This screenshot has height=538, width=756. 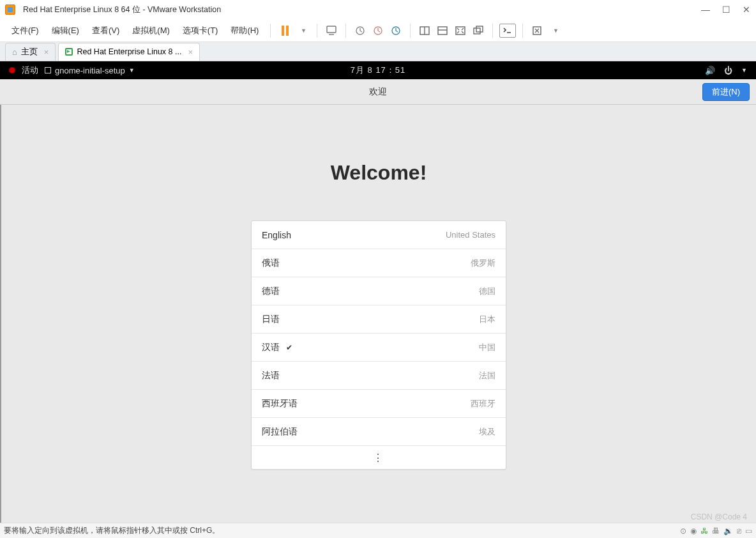 I want to click on page-title: 欢迎, so click(x=378, y=92).